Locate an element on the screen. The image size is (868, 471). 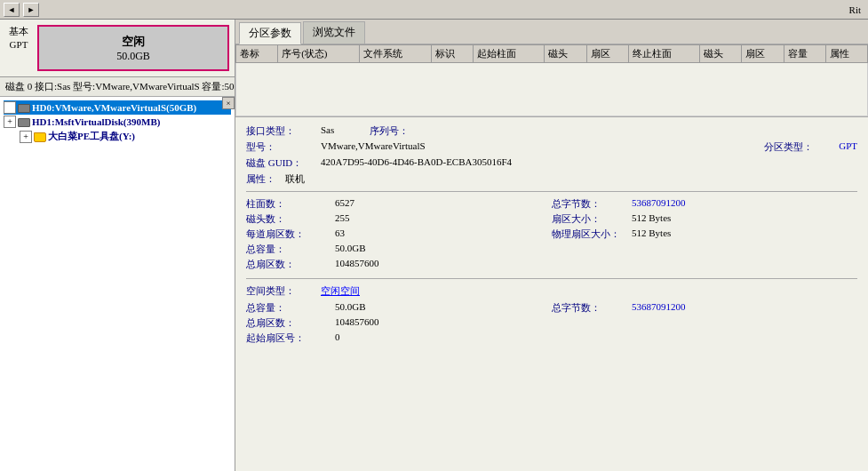
gpt-label: GPT is located at coordinates (19, 44).